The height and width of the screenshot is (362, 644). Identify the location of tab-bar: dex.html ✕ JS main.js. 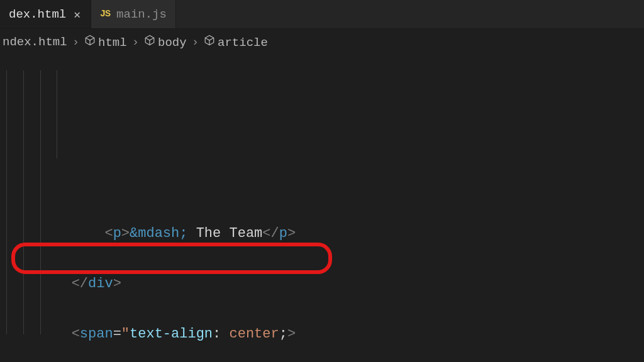
(322, 14).